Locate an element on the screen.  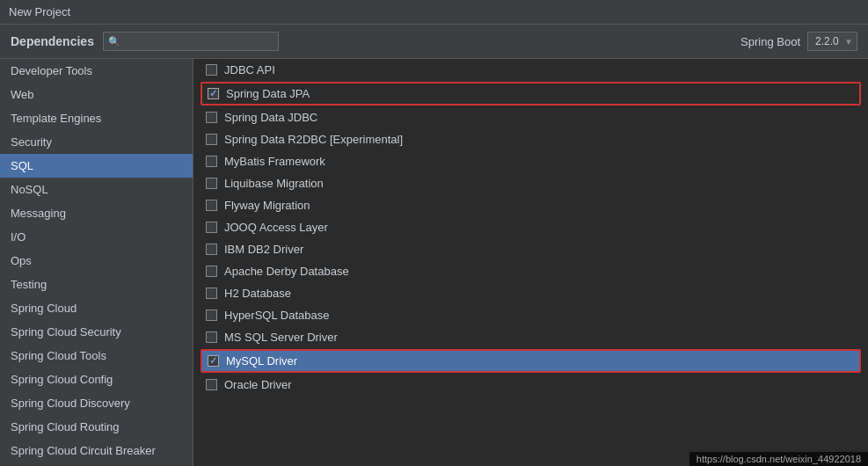
sidebar-item-spring-cloud-routing: Spring Cloud Routing is located at coordinates (97, 427).